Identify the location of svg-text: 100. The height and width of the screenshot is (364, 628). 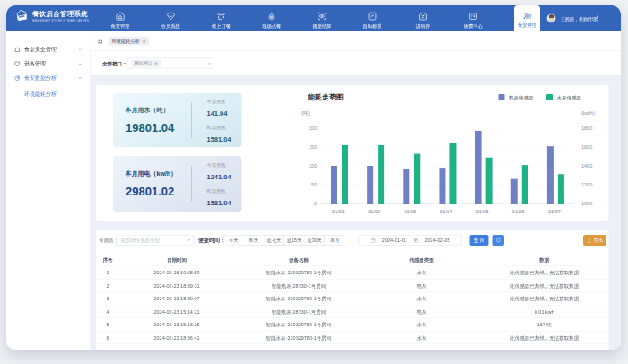
(312, 166).